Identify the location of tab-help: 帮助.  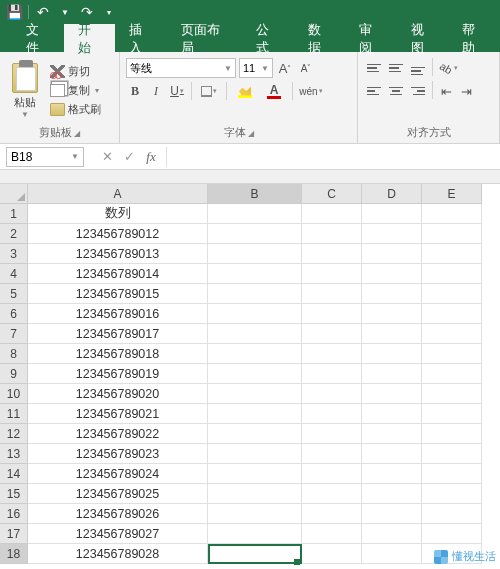
(474, 38).